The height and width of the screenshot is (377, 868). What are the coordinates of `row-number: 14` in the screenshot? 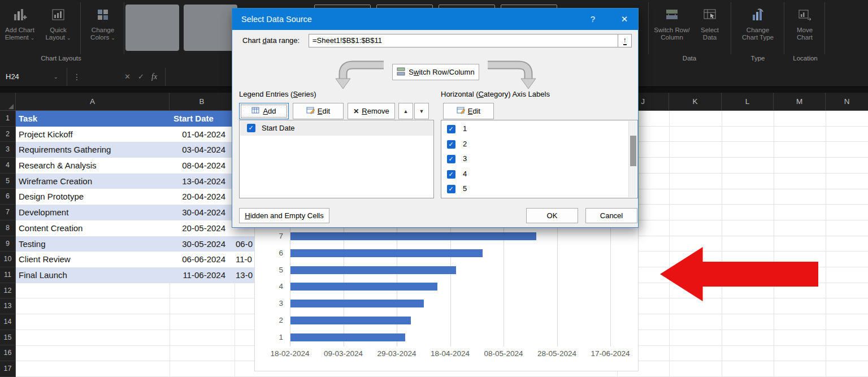 It's located at (8, 322).